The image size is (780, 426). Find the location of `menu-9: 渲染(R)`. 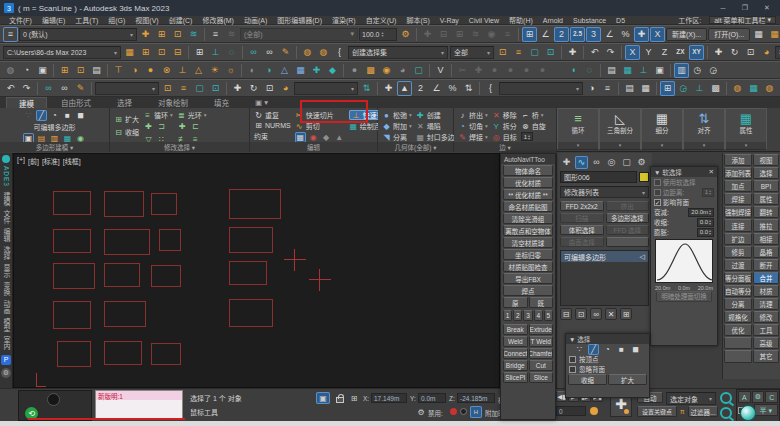

menu-9: 渲染(R) is located at coordinates (344, 20).